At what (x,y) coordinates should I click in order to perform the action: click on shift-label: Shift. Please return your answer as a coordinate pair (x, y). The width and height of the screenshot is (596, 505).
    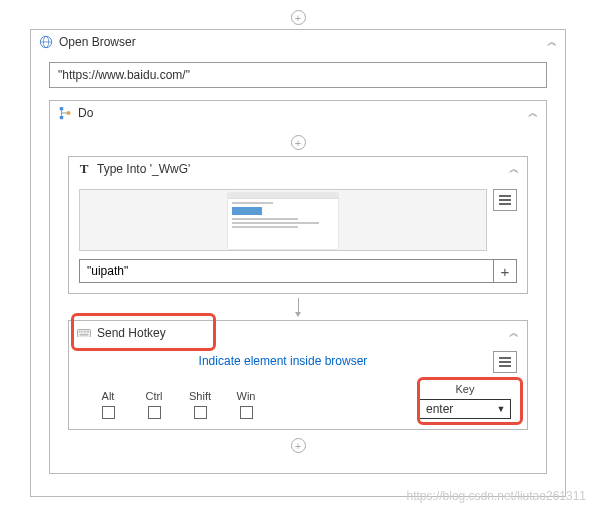
    Looking at the image, I should click on (200, 396).